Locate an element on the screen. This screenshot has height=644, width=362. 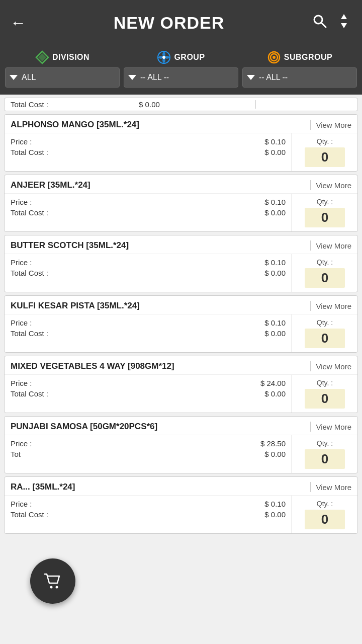
price-value: $ 24.00 is located at coordinates (273, 383).